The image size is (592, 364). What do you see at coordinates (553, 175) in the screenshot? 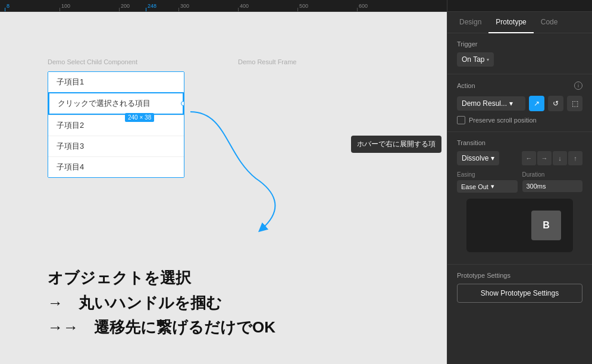
I see `duration-label: Duration` at bounding box center [553, 175].